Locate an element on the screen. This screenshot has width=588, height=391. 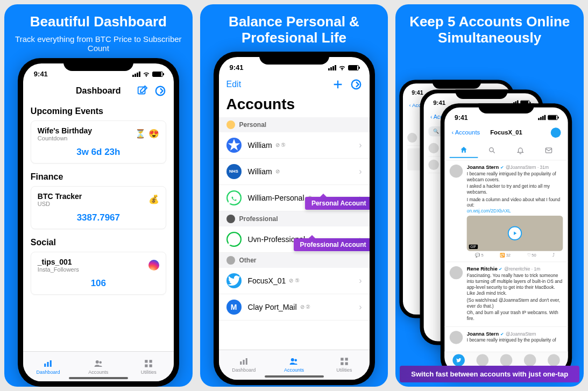
reply-icon: 💬 5 is located at coordinates (479, 255).